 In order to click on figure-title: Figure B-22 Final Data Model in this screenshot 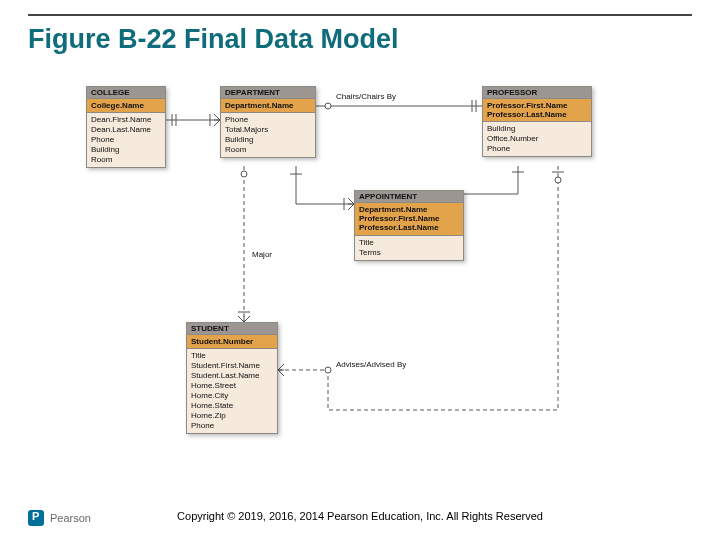, I will do `click(214, 40)`.